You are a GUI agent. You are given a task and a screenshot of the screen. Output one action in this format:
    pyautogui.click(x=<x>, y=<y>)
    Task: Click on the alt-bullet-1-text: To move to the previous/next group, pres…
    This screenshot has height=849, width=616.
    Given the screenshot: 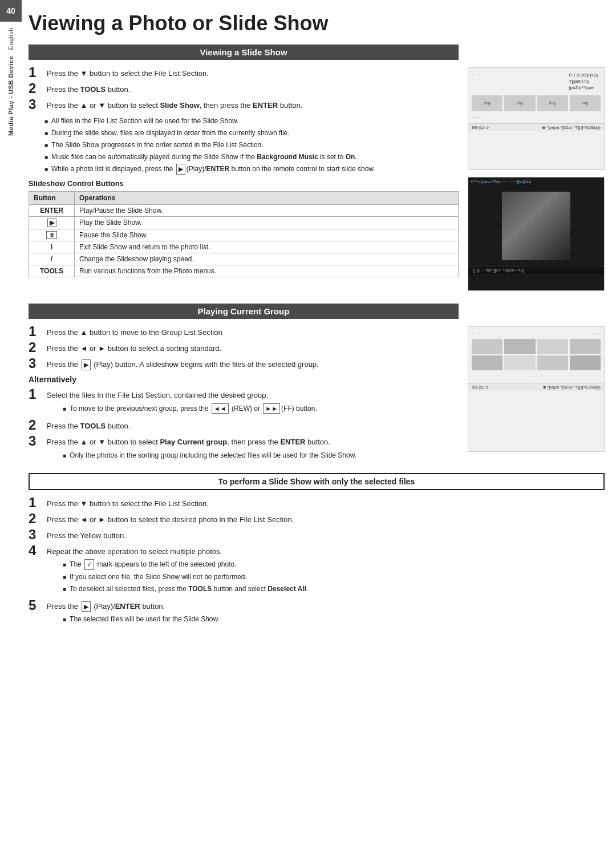 What is the action you would take?
    pyautogui.click(x=193, y=409)
    